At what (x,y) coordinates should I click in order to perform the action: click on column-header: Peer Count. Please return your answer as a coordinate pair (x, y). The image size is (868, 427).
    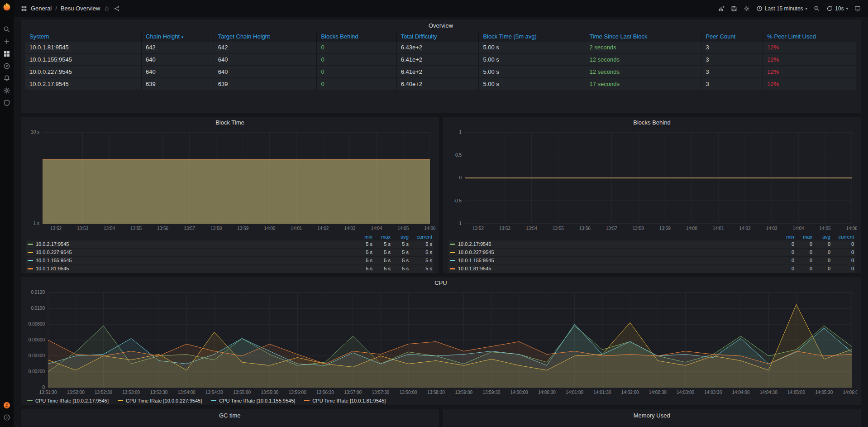
    Looking at the image, I should click on (732, 36).